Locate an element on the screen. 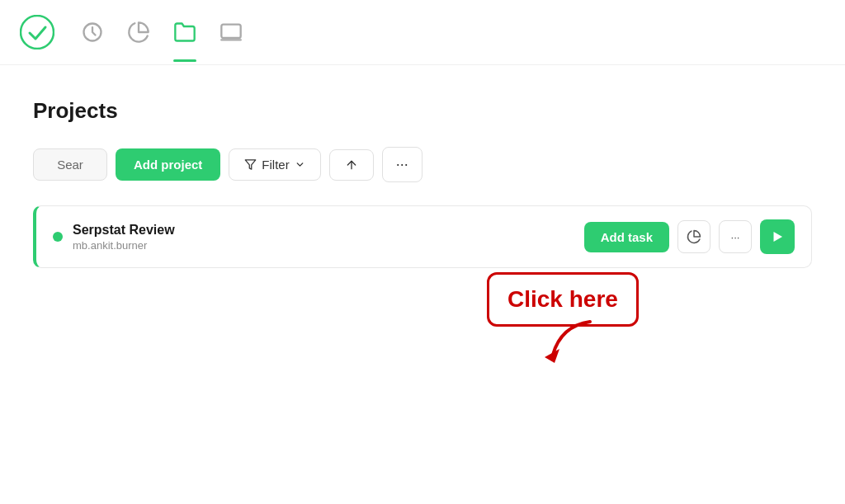 Image resolution: width=845 pixels, height=504 pixels. page-title: Projects is located at coordinates (422, 111).